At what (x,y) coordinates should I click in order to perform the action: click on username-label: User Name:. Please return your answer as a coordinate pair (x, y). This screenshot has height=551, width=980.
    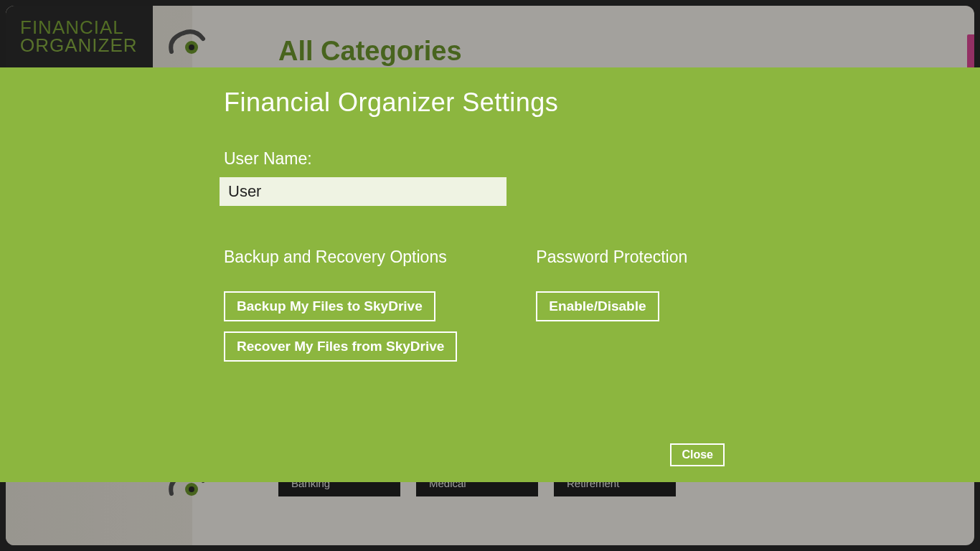
    Looking at the image, I should click on (580, 159).